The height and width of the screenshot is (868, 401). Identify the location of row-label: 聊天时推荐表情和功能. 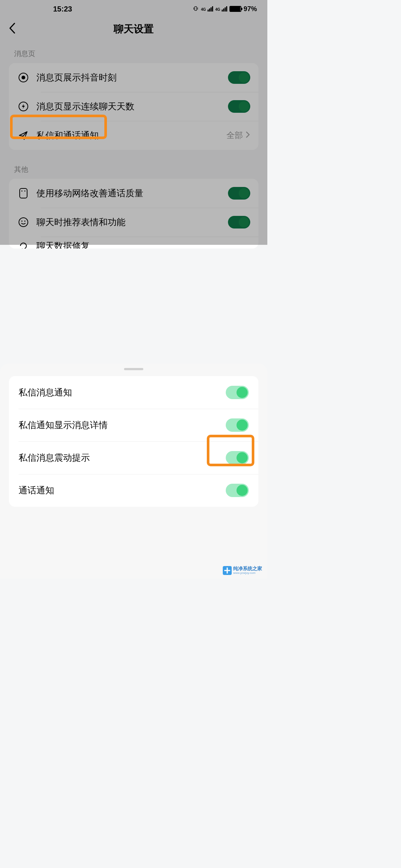
(132, 222).